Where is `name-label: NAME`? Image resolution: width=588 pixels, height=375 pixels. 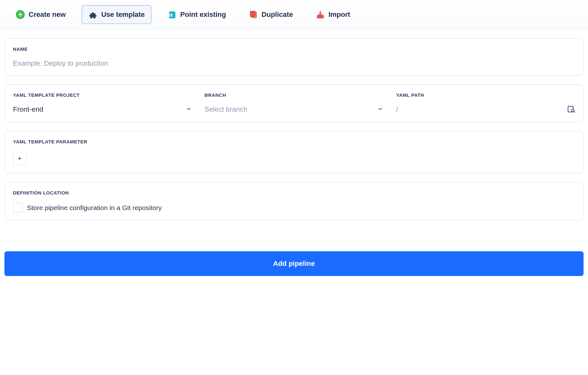
name-label: NAME is located at coordinates (294, 49).